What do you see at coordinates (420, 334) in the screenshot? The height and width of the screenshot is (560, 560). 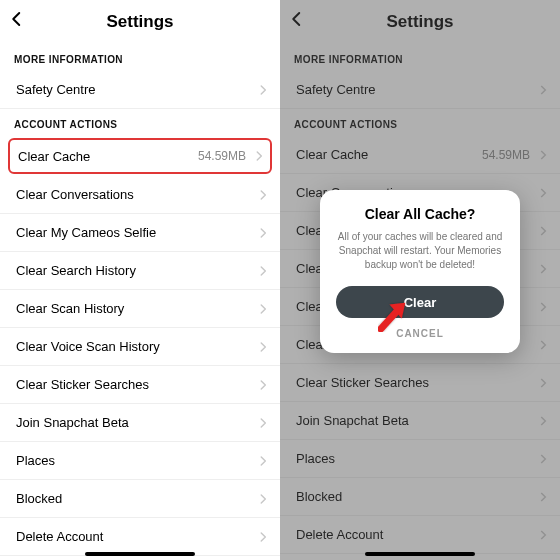 I see `cancel-button: CANCEL` at bounding box center [420, 334].